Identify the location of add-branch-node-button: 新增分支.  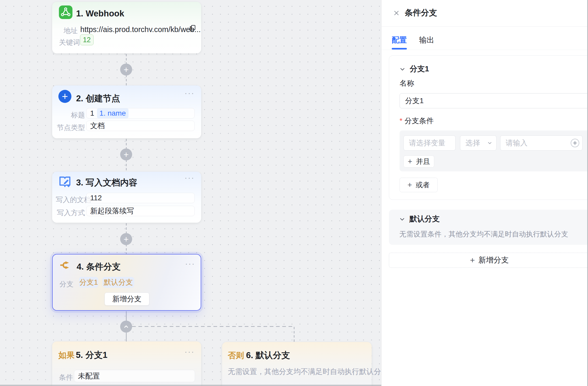
(127, 299).